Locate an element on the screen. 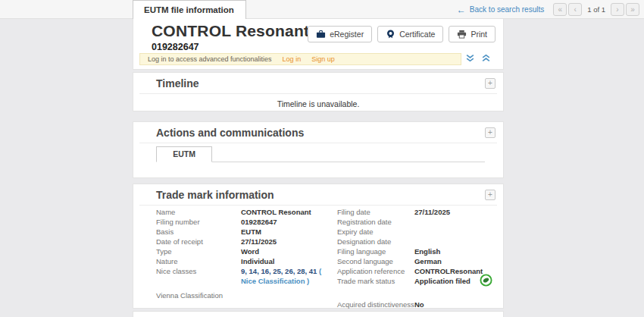 The image size is (644, 317). table-row: Date of receipt 27/11/2025 is located at coordinates (247, 241).